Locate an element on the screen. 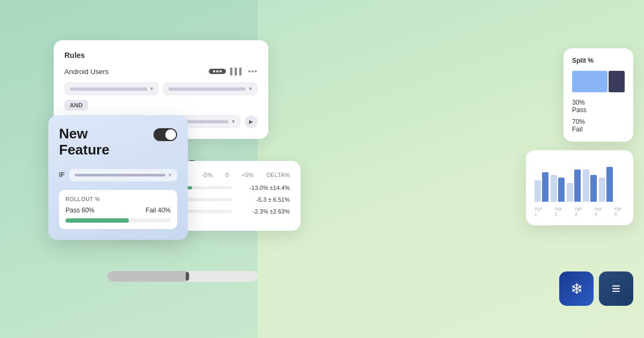  col-zero: 0 is located at coordinates (227, 175).